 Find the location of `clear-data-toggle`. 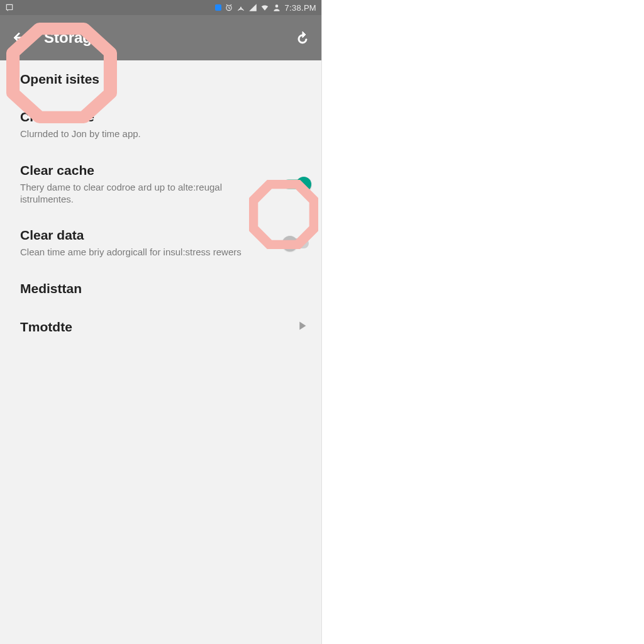

clear-data-toggle is located at coordinates (296, 243).